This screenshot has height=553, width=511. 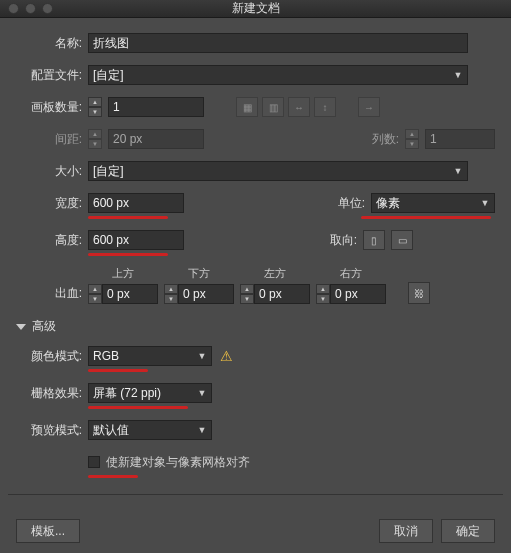 What do you see at coordinates (178, 462) in the screenshot?
I see `align-label: 使新建对象与像素网格对齐` at bounding box center [178, 462].